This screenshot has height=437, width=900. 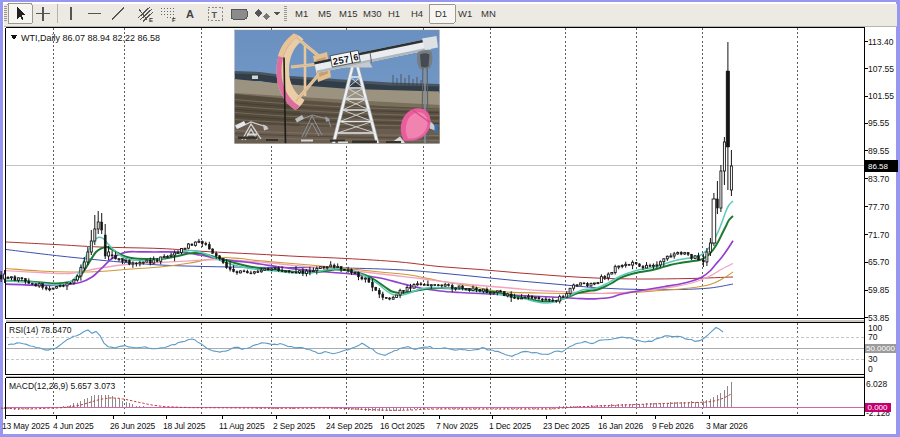 What do you see at coordinates (881, 96) in the screenshot?
I see `svg-text: 101.55` at bounding box center [881, 96].